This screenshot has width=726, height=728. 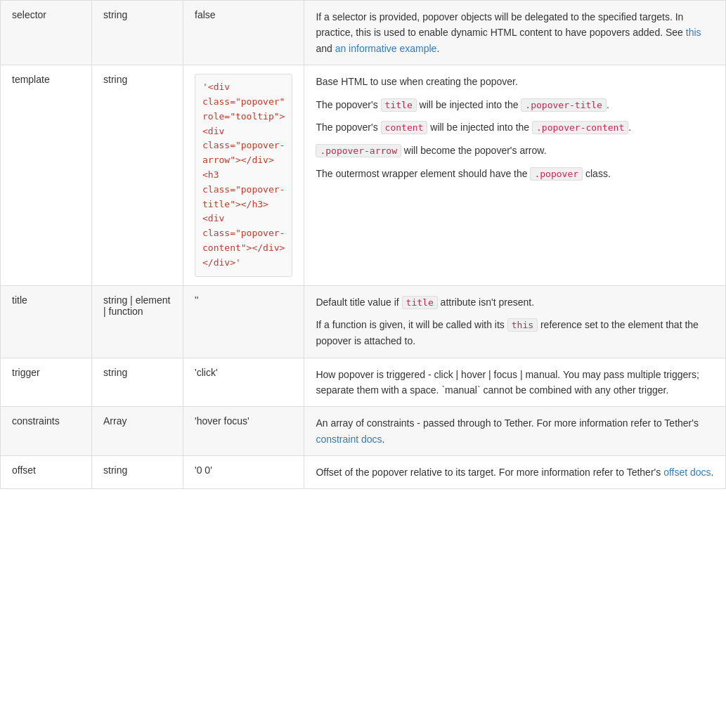 I want to click on table-row: triggerstring'click'How popover is trigg…, so click(x=363, y=382).